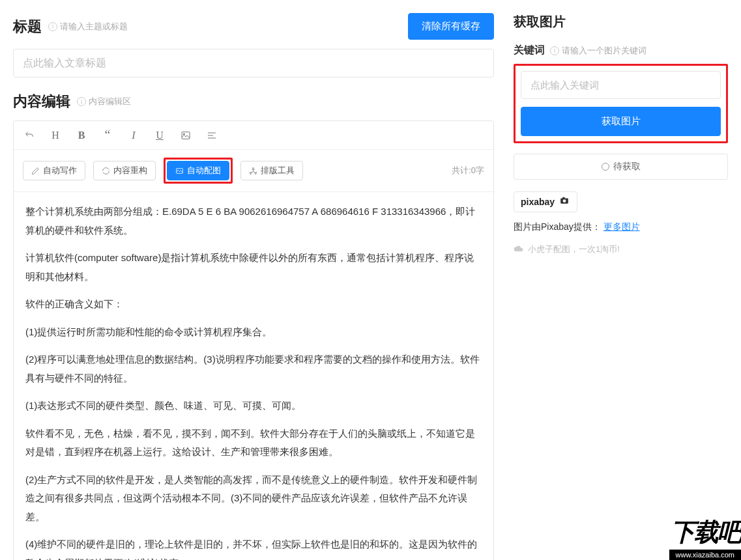 This screenshot has width=741, height=560. What do you see at coordinates (212, 135) in the screenshot?
I see `align-icon` at bounding box center [212, 135].